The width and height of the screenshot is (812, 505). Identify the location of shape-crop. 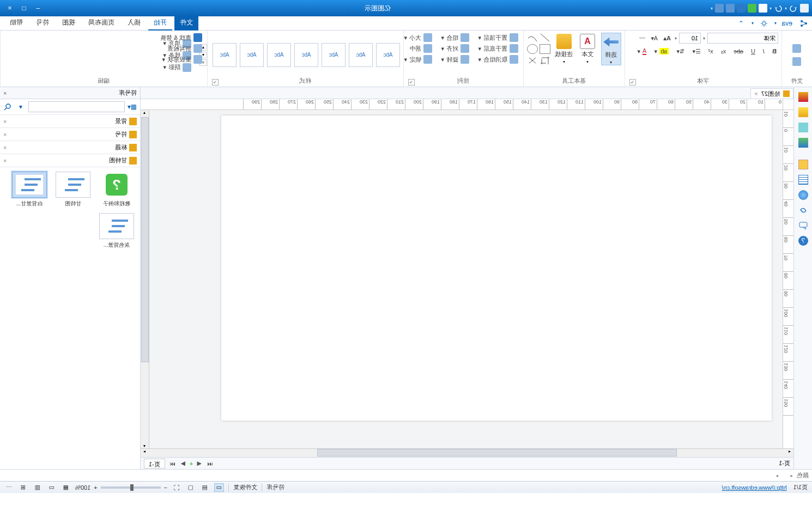
(545, 60).